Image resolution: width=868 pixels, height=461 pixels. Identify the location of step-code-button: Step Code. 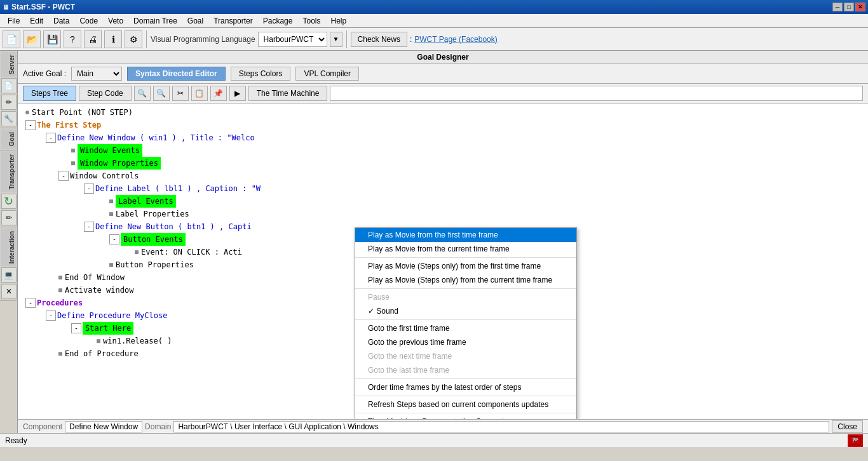
(105, 93).